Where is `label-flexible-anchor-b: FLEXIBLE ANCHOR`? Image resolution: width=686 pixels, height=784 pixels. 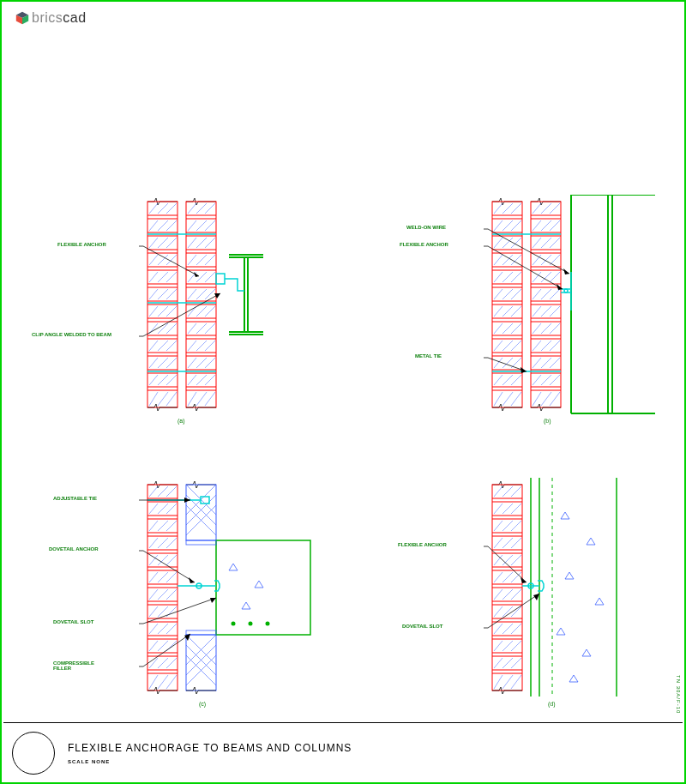
label-flexible-anchor-b: FLEXIBLE ANCHOR is located at coordinates (424, 244).